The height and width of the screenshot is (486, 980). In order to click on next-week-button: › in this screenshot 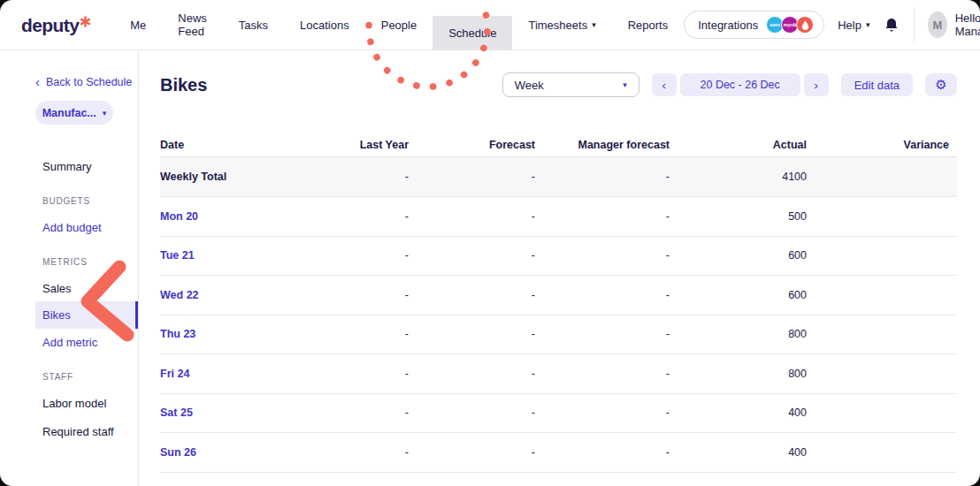, I will do `click(816, 85)`.